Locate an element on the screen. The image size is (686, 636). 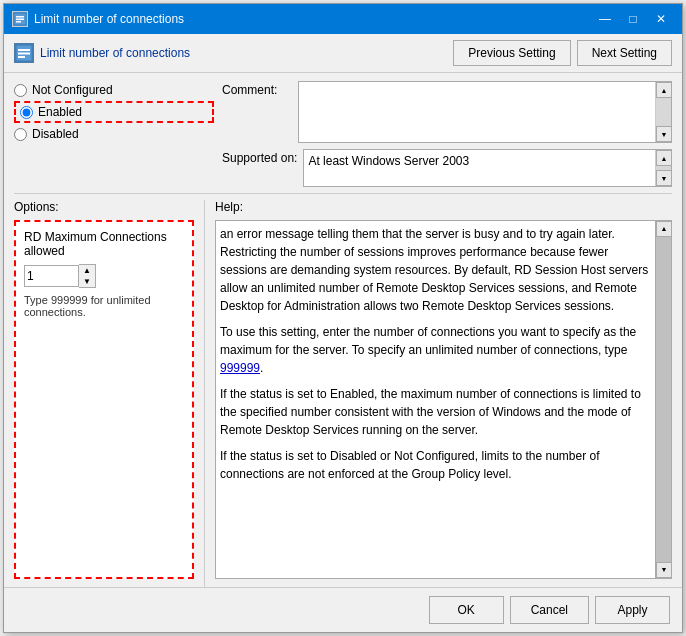
comment-textarea-container: ▲ ▼ is located at coordinates (485, 112).